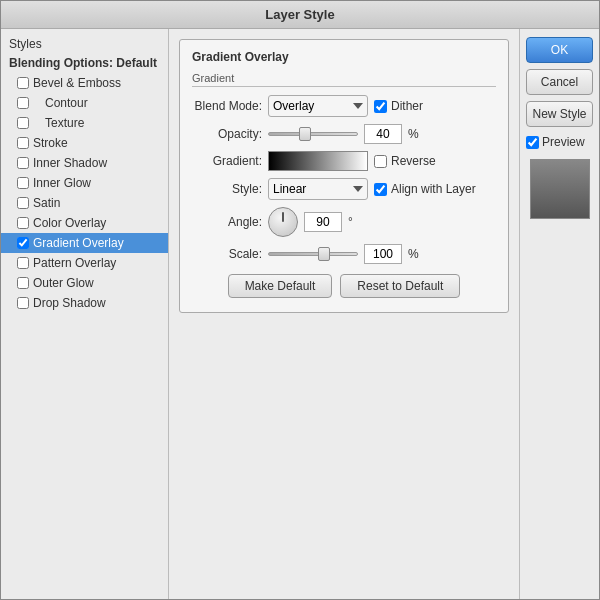 The image size is (600, 600). Describe the element at coordinates (344, 80) in the screenshot. I see `gradient-section-label: Gradient` at that location.